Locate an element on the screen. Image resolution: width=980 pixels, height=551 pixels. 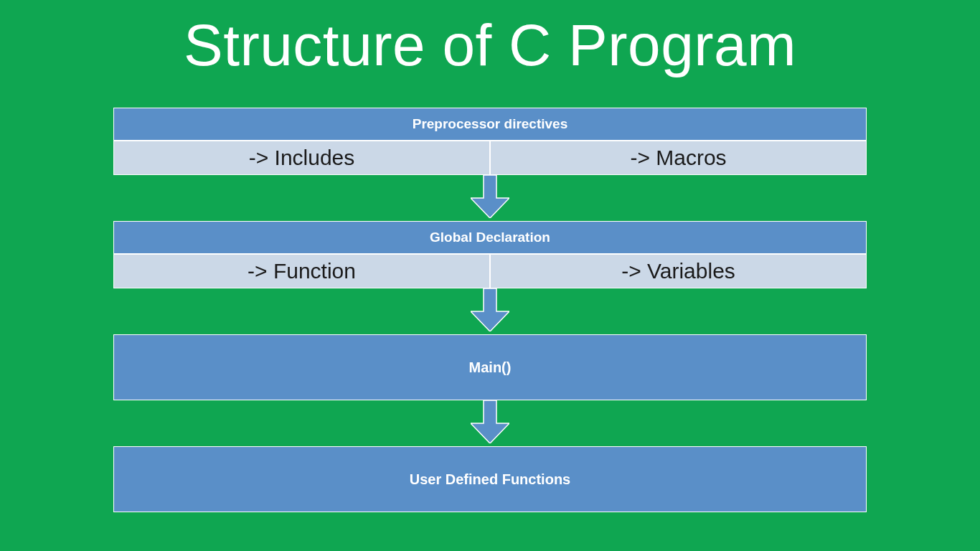
global-variables: -> Variables is located at coordinates (679, 271).